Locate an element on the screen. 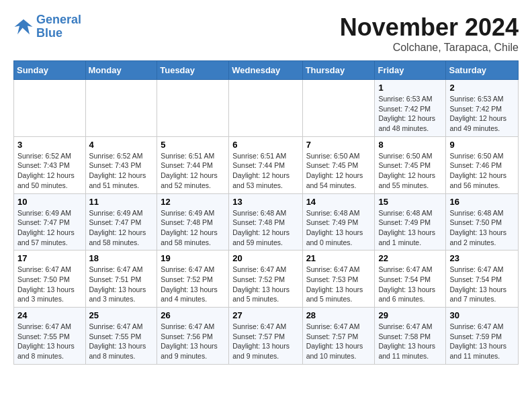 This screenshot has width=532, height=411. day-number: 25 is located at coordinates (122, 316).